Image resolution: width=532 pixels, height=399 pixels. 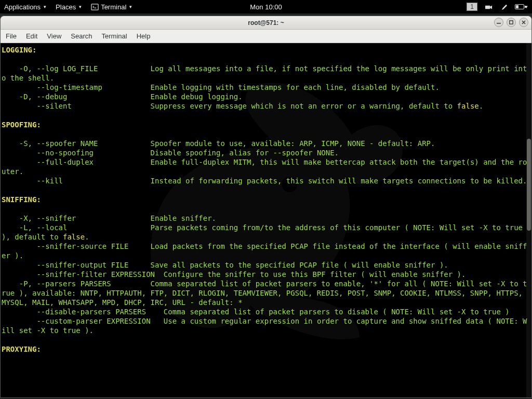 I want to click on workspace-indicator: 1, so click(x=472, y=7).